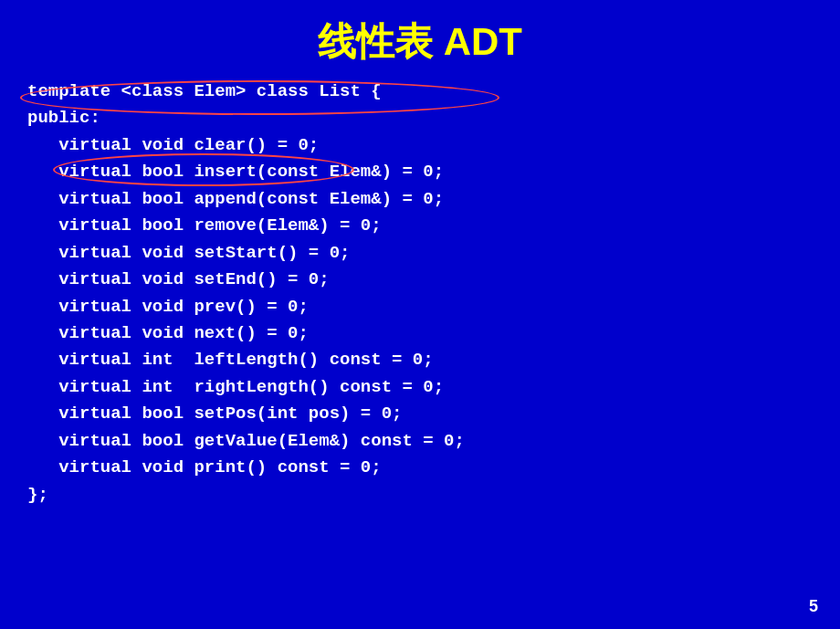 This screenshot has width=840, height=629. What do you see at coordinates (420, 307) in the screenshot?
I see `code-line-9: virtual void prev() = 0;` at bounding box center [420, 307].